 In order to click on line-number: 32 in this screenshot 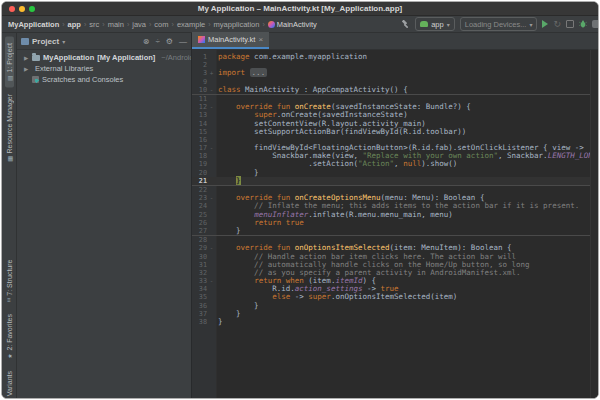, I will do `click(200, 273)`.